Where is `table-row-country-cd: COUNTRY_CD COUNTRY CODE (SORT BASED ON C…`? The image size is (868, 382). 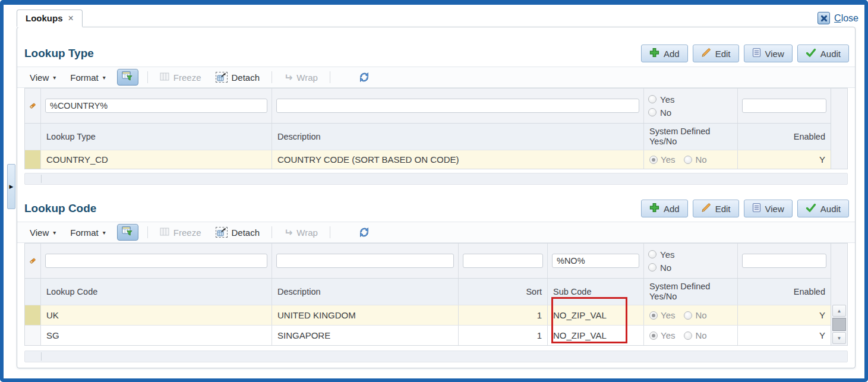
table-row-country-cd: COUNTRY_CD COUNTRY CODE (SORT BASED ON C… is located at coordinates (428, 159).